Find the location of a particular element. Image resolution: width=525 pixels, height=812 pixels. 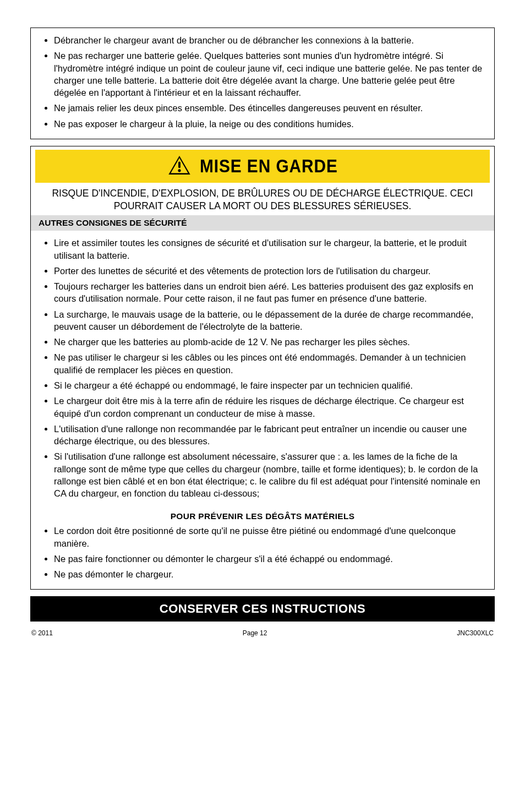

safety-list-top: Débrancher le chargeur avant de brancher… is located at coordinates (262, 82).